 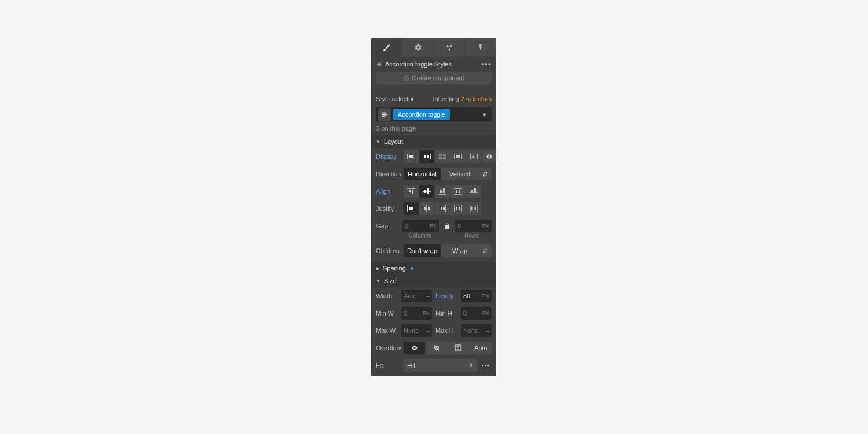 I want to click on page-count-text: 3 on this page, so click(x=434, y=129).